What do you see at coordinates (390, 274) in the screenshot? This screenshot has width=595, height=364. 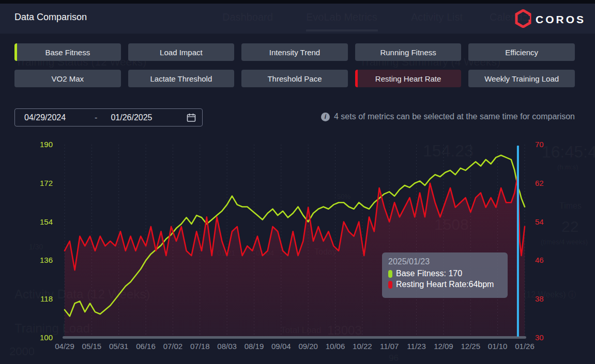 I see `base-fitness-marker` at bounding box center [390, 274].